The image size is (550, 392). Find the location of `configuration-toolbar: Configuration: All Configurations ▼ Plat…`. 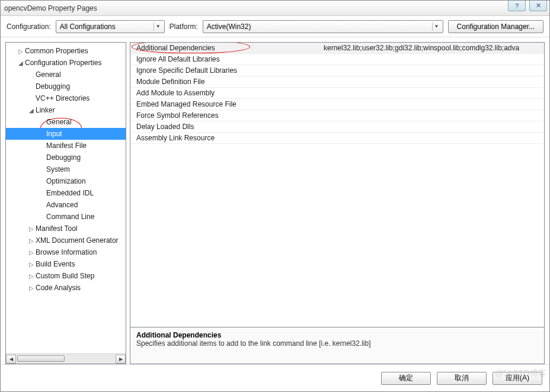

configuration-toolbar: Configuration: All Configurations ▼ Plat… is located at coordinates (275, 27).